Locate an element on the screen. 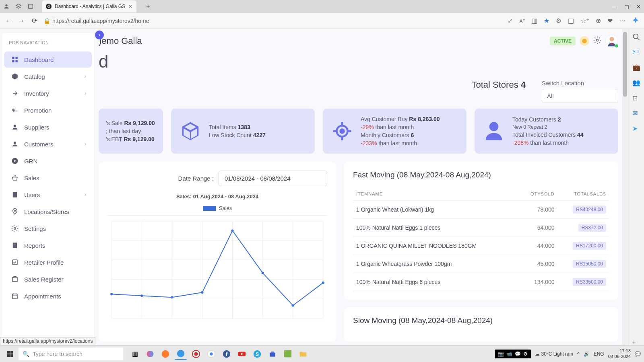 This screenshot has height=362, width=644. shopping-icon: ❤ is located at coordinates (610, 21).